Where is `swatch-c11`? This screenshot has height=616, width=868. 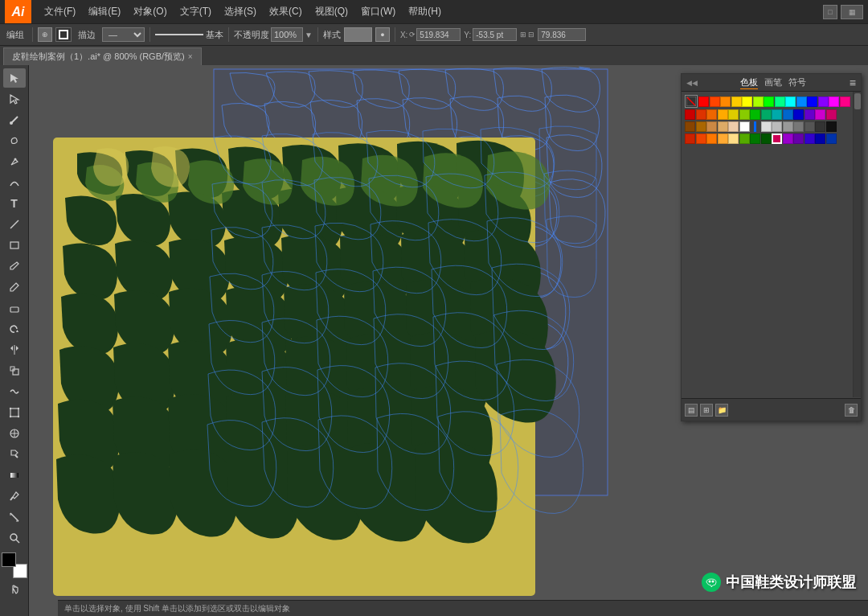
swatch-c11 is located at coordinates (799, 138).